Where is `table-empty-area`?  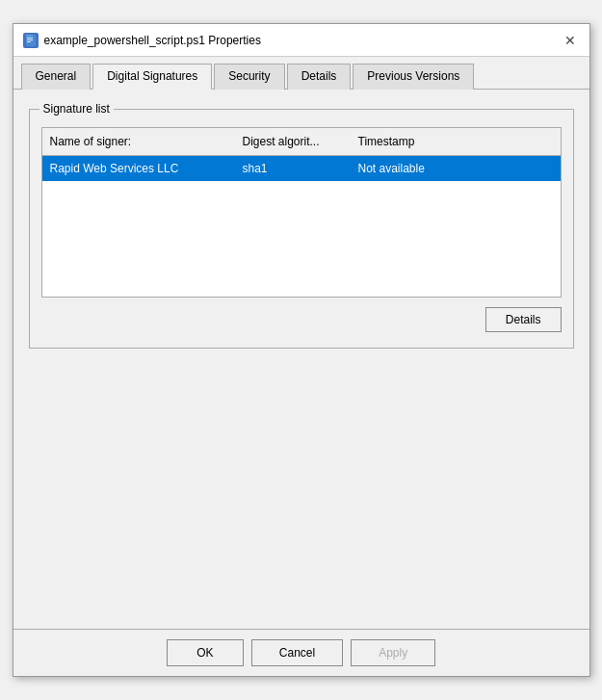
table-empty-area is located at coordinates (301, 239).